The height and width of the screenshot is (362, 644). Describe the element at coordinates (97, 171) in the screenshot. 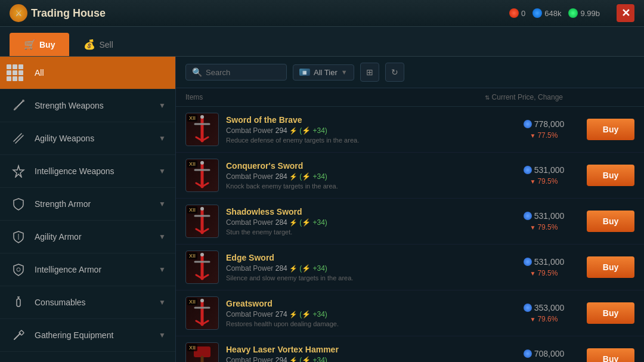

I see `intelligence-weapons-label: Intelligence Weapons` at that location.